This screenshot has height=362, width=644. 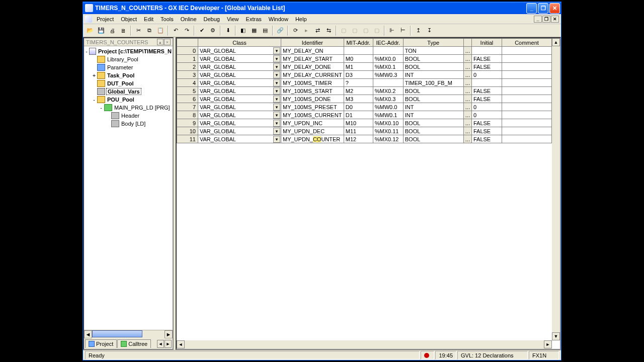 I want to click on tree-node: Global_Vars, so click(x=128, y=92).